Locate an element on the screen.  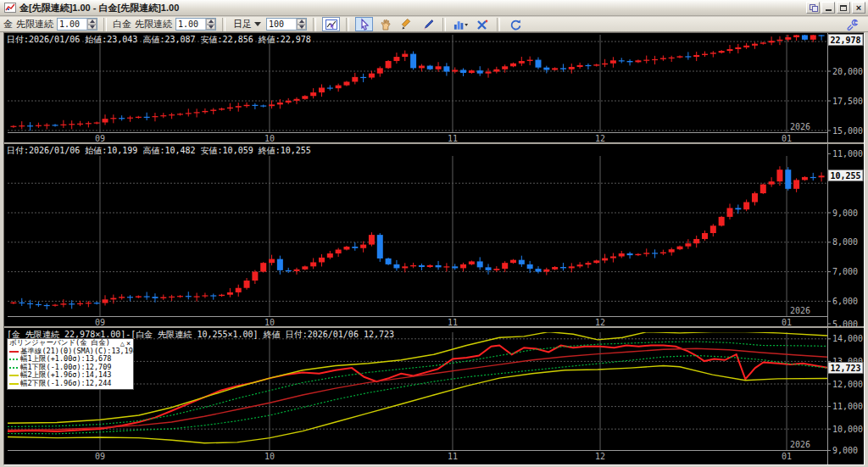
svg-text: 6,000 is located at coordinates (845, 302).